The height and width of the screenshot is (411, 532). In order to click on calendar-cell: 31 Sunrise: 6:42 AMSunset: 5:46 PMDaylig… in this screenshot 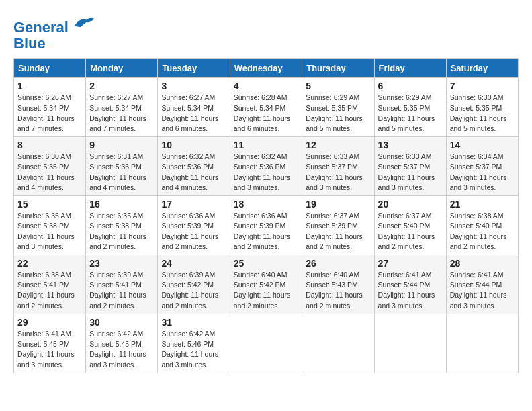, I will do `click(193, 343)`.